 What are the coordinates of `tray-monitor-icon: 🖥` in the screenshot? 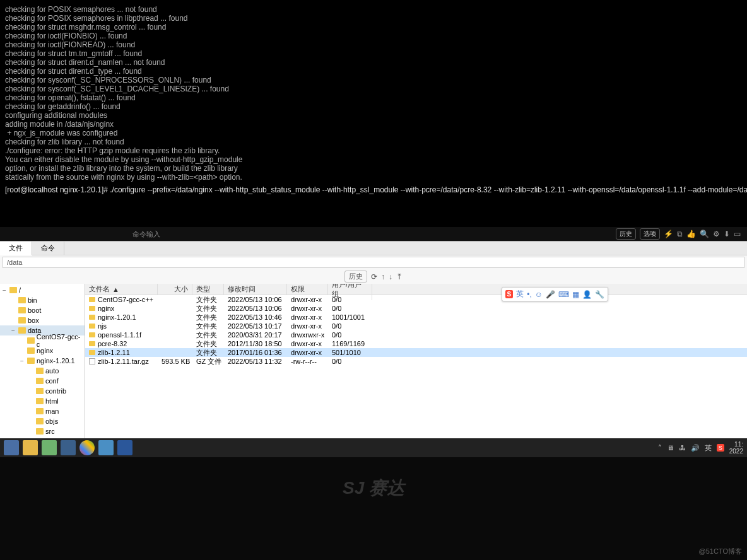 It's located at (670, 448).